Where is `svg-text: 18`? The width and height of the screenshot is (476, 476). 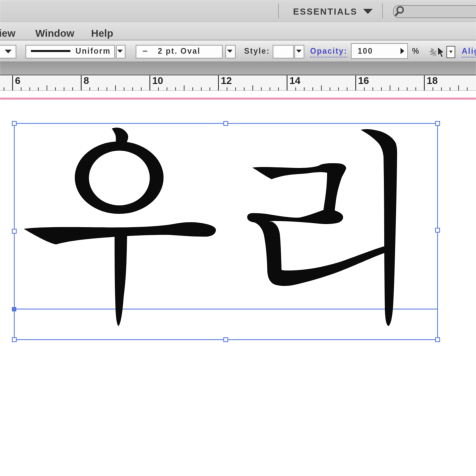
svg-text: 18 is located at coordinates (432, 81).